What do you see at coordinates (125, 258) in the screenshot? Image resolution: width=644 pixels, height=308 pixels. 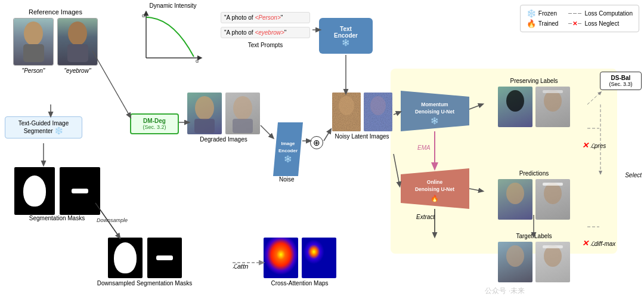 I see `downsampled-head-shape` at bounding box center [125, 258].